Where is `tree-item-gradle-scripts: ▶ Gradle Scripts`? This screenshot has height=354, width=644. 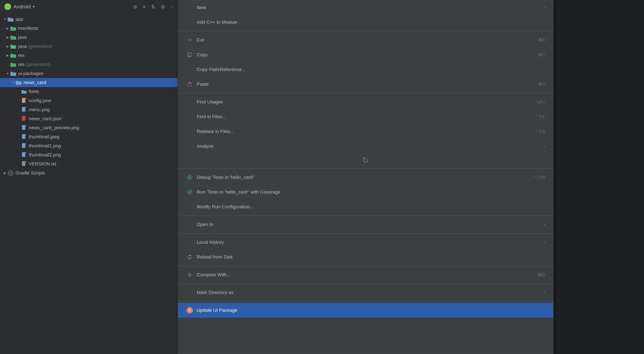
tree-item-gradle-scripts: ▶ Gradle Scripts is located at coordinates (89, 173).